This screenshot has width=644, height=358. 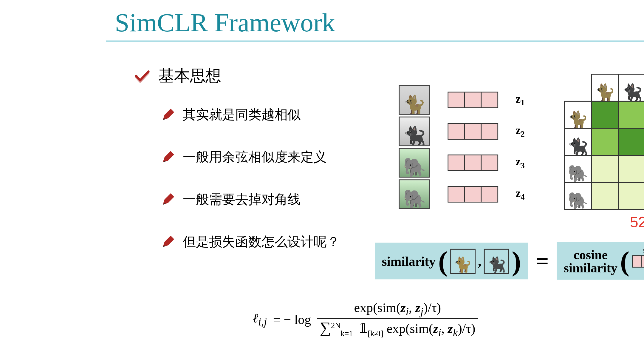 I want to click on elephant-image-2: 🐘, so click(x=414, y=194).